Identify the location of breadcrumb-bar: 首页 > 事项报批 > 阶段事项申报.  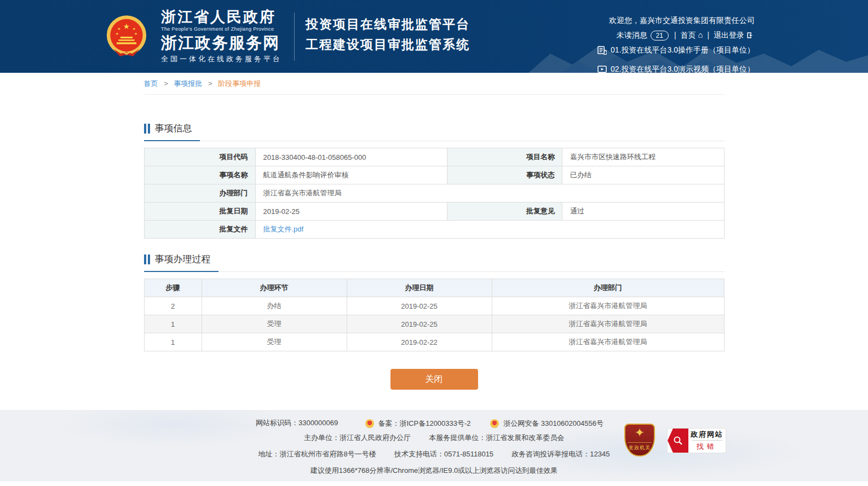
(434, 84).